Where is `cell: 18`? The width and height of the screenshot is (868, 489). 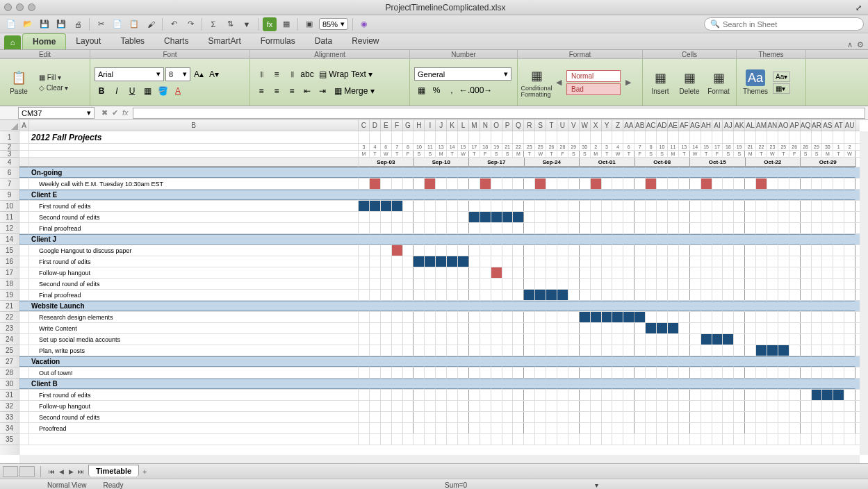
cell: 18 is located at coordinates (728, 147).